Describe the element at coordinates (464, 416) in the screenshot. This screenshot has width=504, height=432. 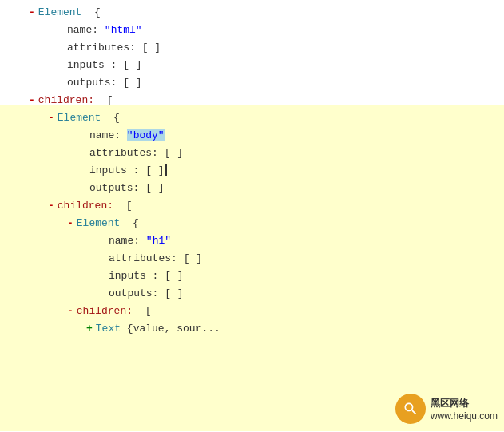
I see `watermark-url: www.heiqu.com` at that location.